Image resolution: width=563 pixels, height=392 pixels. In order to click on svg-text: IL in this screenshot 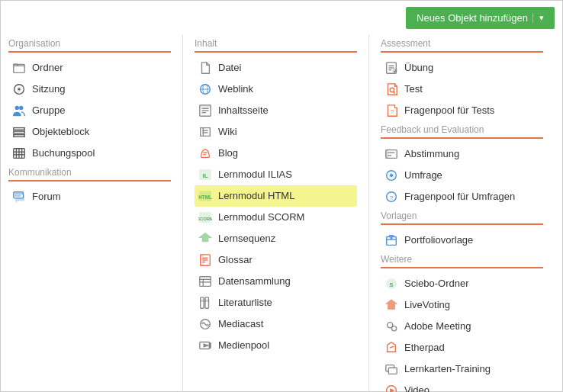, I will do `click(204, 175)`.